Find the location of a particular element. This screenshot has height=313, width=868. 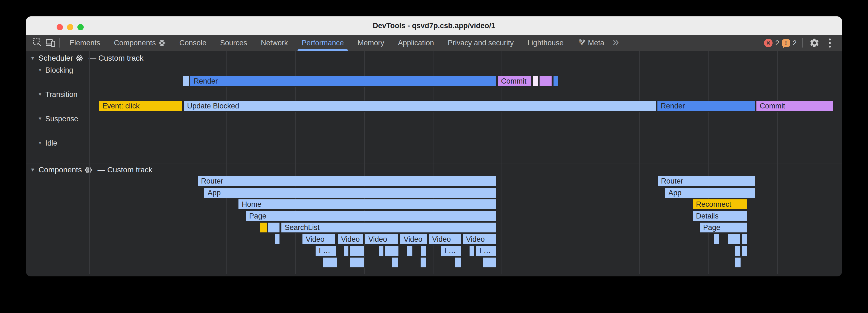

scheduler-track-header: ▼ Scheduler — Custom track is located at coordinates (87, 58).